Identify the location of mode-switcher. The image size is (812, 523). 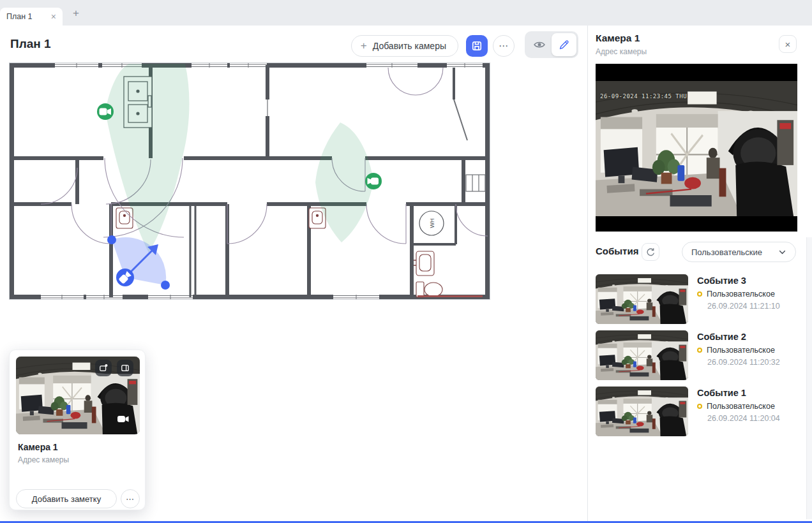
(552, 45).